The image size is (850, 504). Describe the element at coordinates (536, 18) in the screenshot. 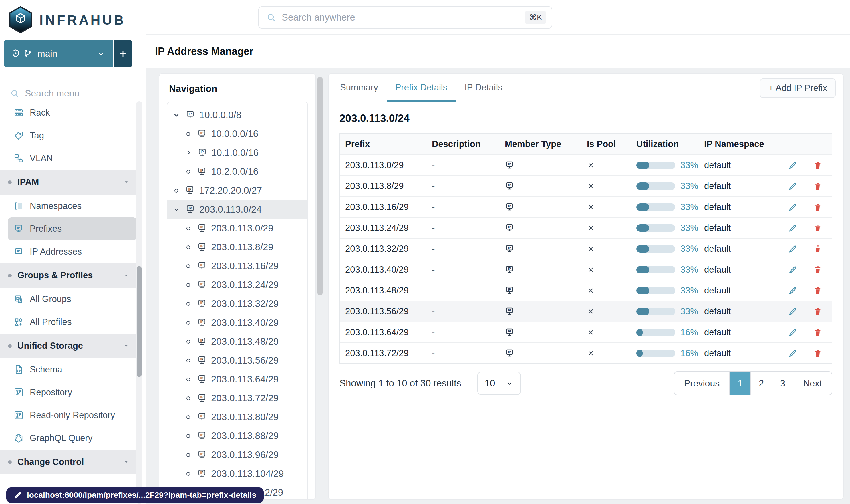

I see `keyboard-shortcut-badge: ⌘K` at that location.